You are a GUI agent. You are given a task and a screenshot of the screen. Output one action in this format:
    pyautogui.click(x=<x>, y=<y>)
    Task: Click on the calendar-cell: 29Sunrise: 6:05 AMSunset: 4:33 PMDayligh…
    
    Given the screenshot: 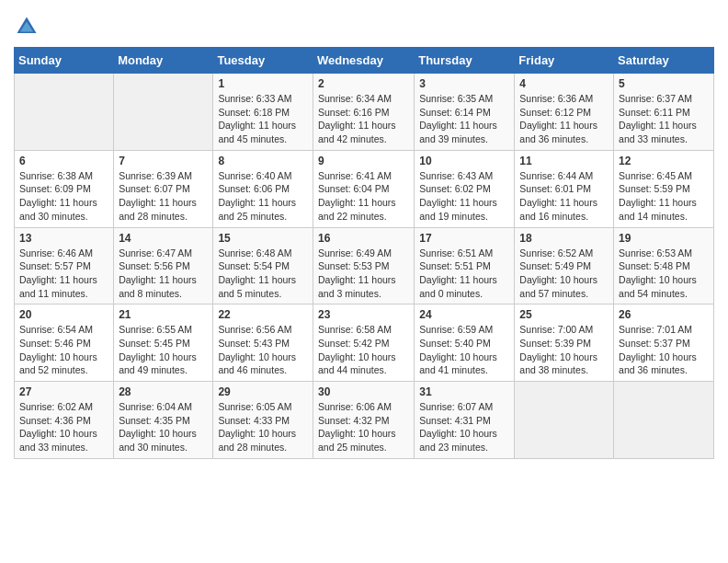 What is the action you would take?
    pyautogui.click(x=263, y=420)
    